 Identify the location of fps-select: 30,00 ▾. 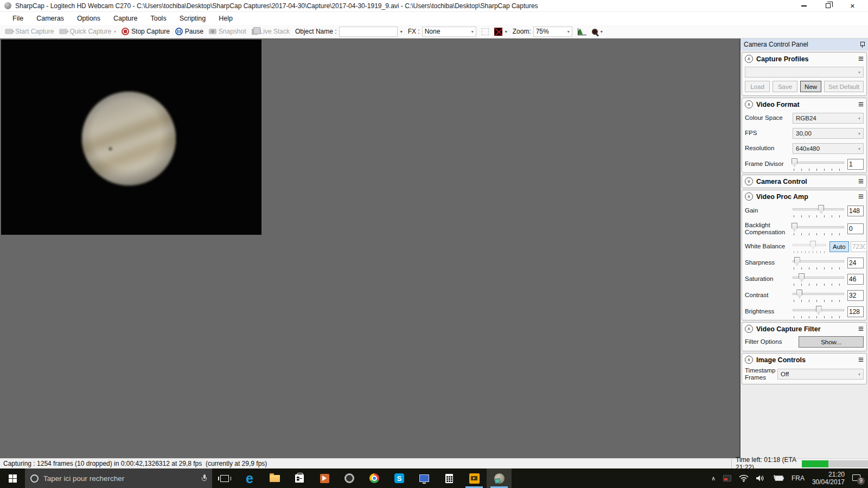
(828, 133).